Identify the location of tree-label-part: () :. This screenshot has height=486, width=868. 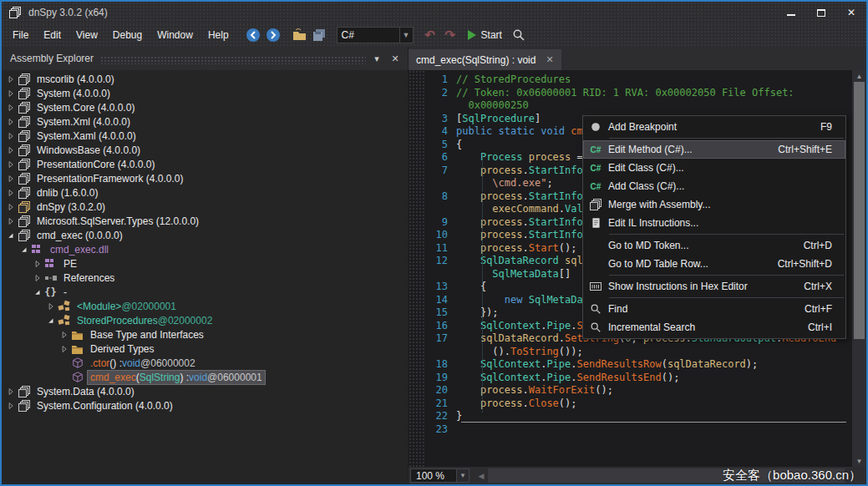
(115, 363).